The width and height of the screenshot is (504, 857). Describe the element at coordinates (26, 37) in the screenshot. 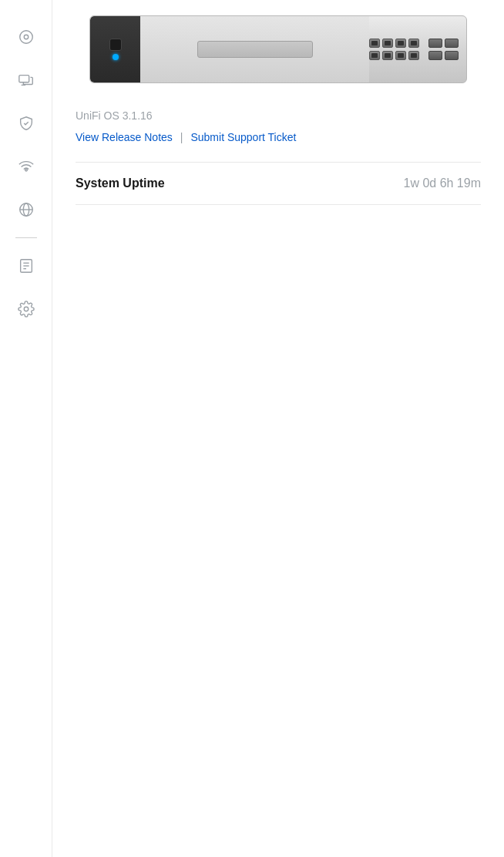

I see `circle-dot-icon` at that location.